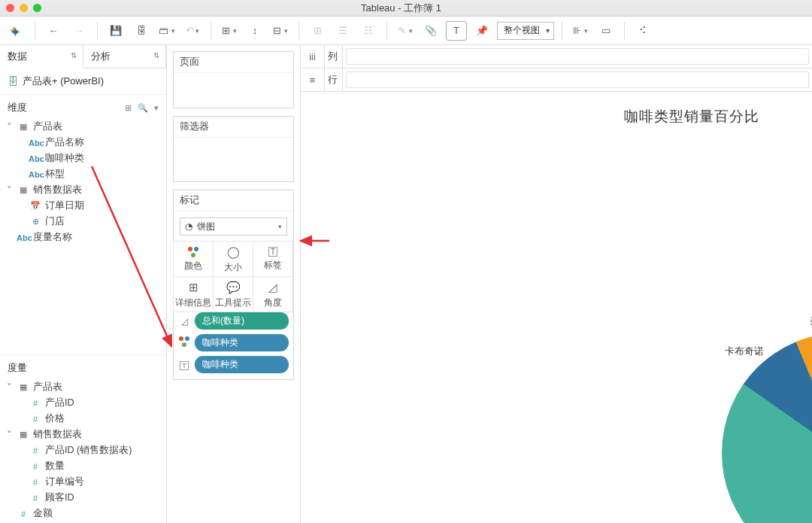 This screenshot has height=523, width=812. Describe the element at coordinates (368, 31) in the screenshot. I see `sort-button: ☷` at that location.